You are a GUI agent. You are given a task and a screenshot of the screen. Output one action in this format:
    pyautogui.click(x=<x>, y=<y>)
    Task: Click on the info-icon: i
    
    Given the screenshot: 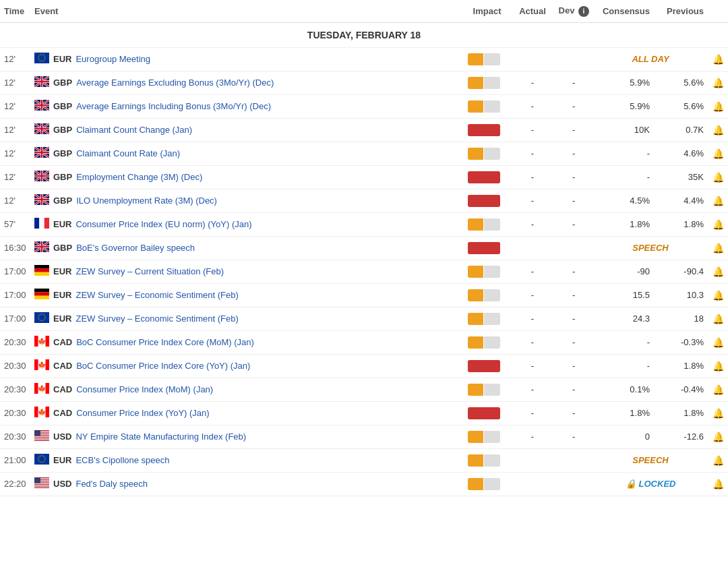 What is the action you would take?
    pyautogui.click(x=584, y=11)
    